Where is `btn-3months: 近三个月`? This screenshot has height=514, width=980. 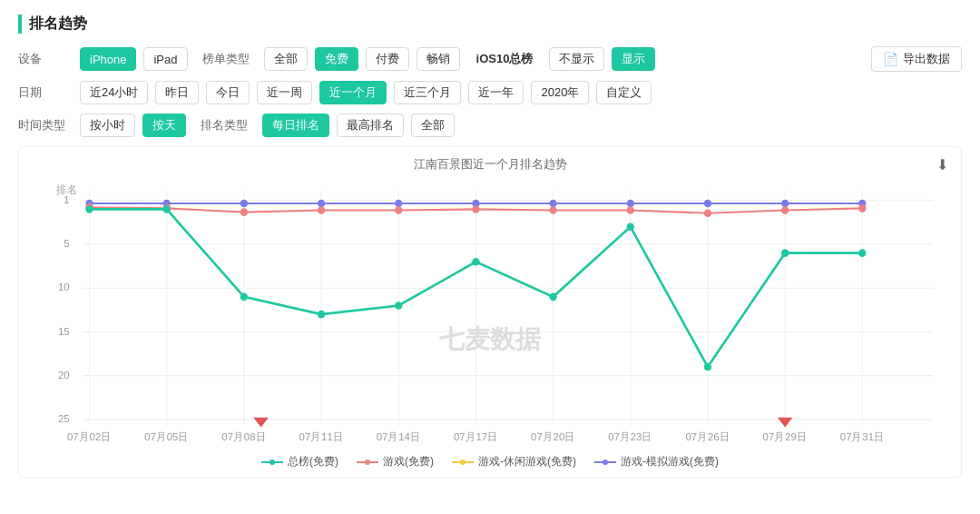 btn-3months: 近三个月 is located at coordinates (427, 93).